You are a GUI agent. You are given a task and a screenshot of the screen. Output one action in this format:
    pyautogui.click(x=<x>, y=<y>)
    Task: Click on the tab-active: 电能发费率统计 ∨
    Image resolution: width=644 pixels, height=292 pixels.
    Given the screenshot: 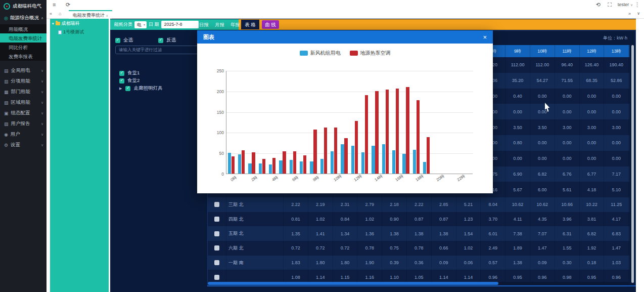 What is the action you would take?
    pyautogui.click(x=90, y=14)
    